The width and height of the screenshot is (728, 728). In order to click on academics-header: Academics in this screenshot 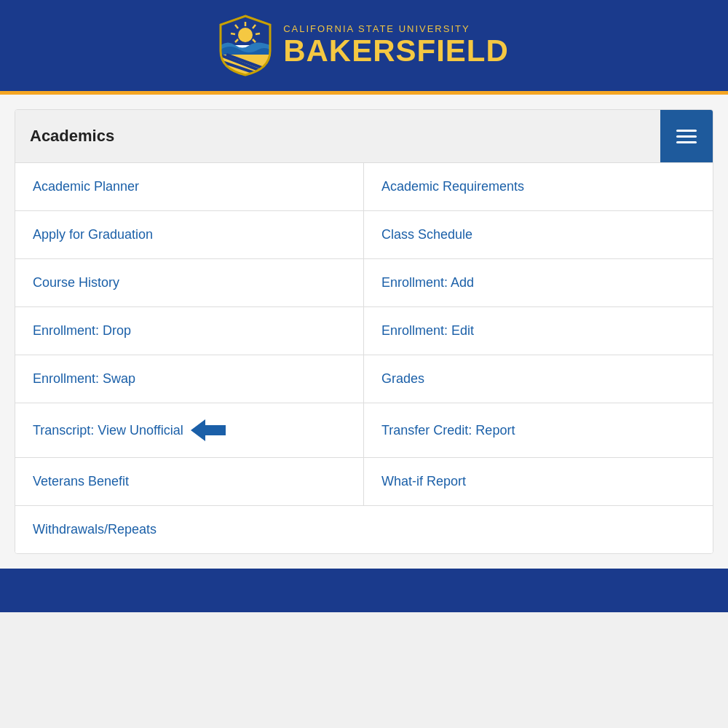, I will do `click(364, 137)`.